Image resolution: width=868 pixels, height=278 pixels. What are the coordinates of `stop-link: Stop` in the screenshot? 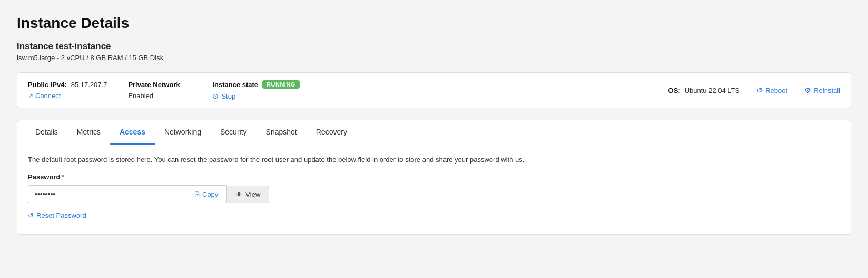 It's located at (256, 96).